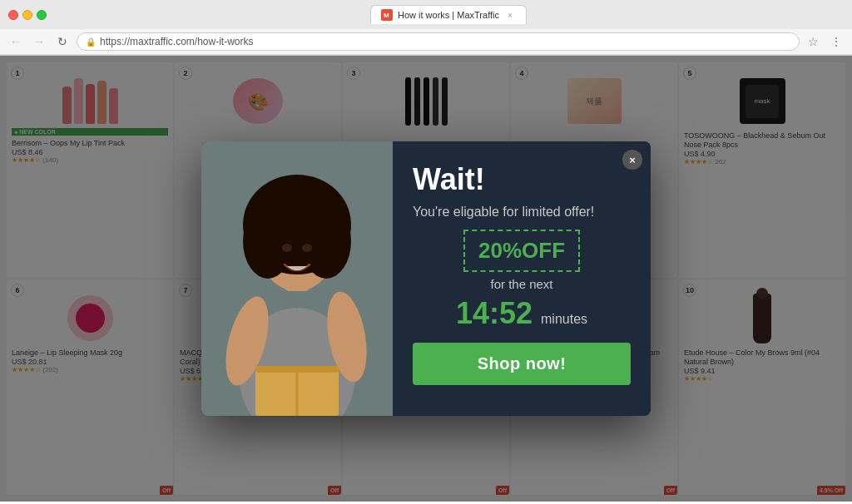 Image resolution: width=852 pixels, height=504 pixels. Describe the element at coordinates (297, 279) in the screenshot. I see `modal-image` at that location.